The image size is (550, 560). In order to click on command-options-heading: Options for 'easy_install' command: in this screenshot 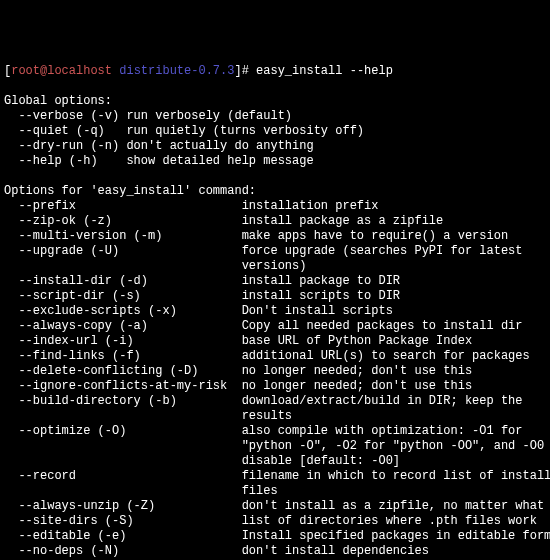, I will do `click(130, 191)`.